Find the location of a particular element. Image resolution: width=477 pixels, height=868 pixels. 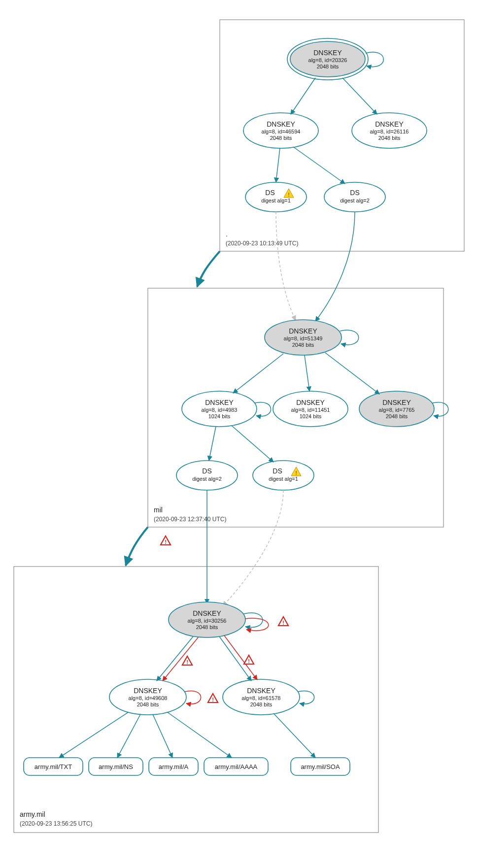

svg-text: alg=8, id=20326 is located at coordinates (328, 60).